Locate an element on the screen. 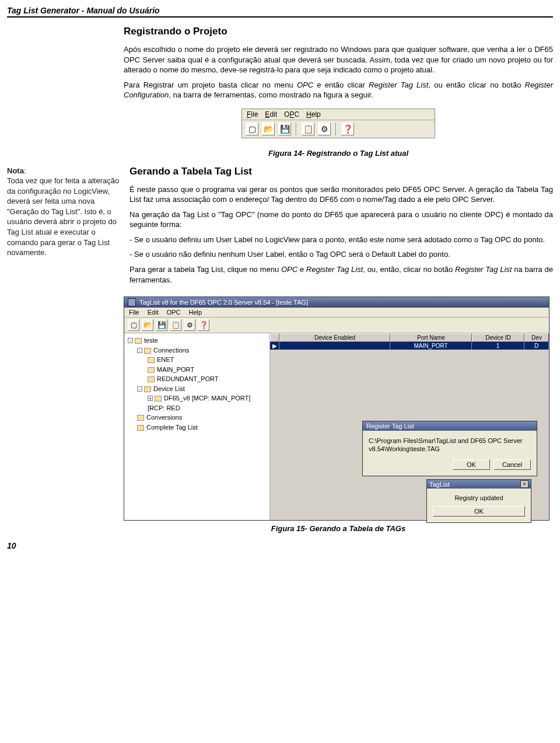  col-dev: Dev is located at coordinates (537, 337).